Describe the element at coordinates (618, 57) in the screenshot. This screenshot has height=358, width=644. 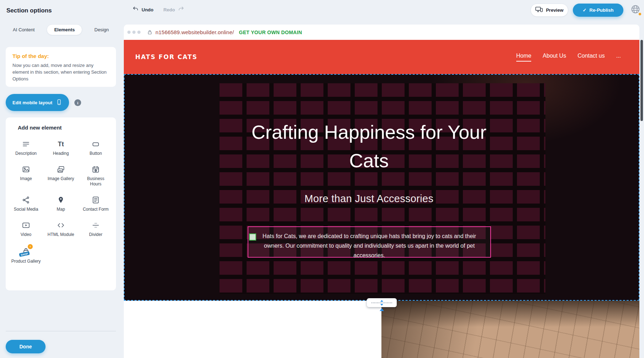
I see `nav-more-icon: ...` at that location.